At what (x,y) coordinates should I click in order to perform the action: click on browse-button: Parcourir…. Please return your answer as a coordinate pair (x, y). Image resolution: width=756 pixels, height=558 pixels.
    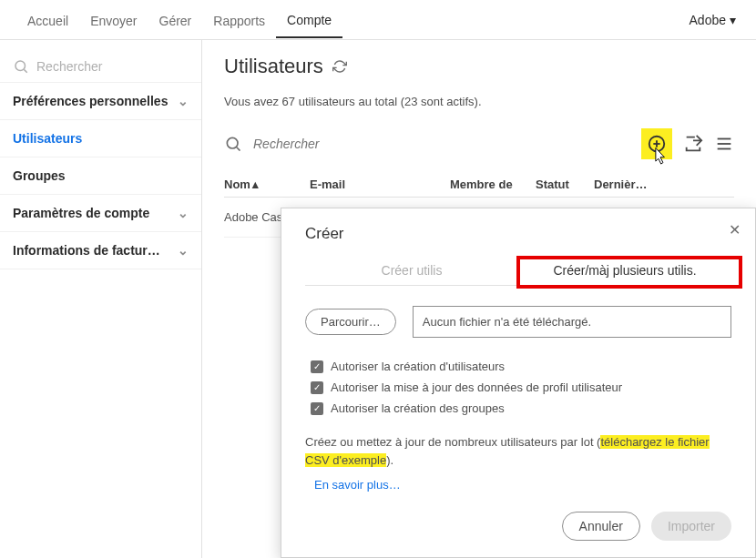
    Looking at the image, I should click on (351, 322).